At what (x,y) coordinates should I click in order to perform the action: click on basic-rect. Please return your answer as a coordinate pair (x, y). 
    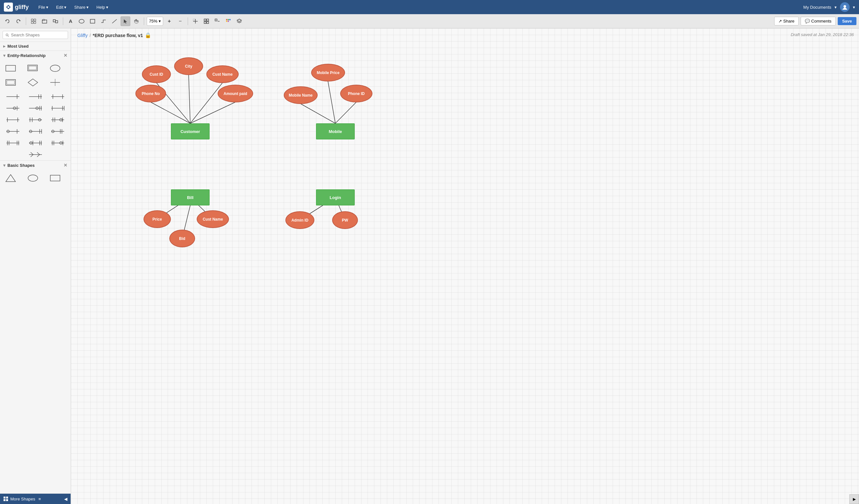
    Looking at the image, I should click on (55, 178).